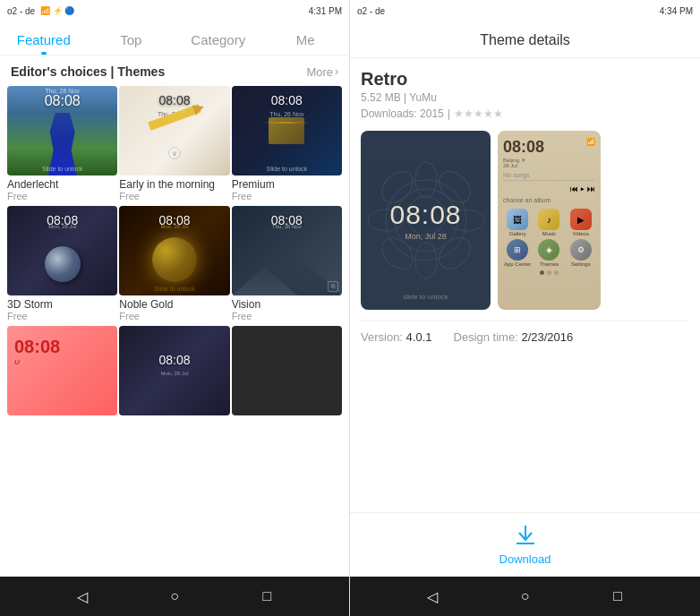  I want to click on download-icon, so click(525, 537).